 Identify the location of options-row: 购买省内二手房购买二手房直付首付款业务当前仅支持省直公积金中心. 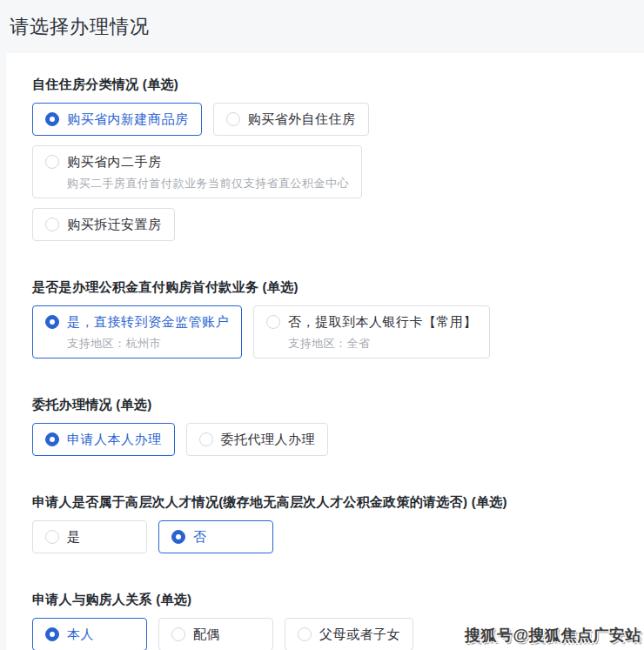
(329, 172).